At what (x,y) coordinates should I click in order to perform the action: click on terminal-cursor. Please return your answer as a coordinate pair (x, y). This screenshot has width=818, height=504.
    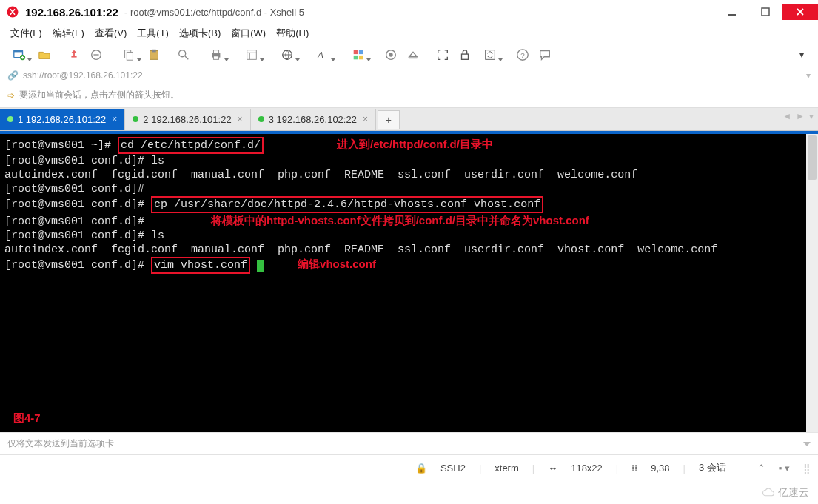
    Looking at the image, I should click on (261, 266).